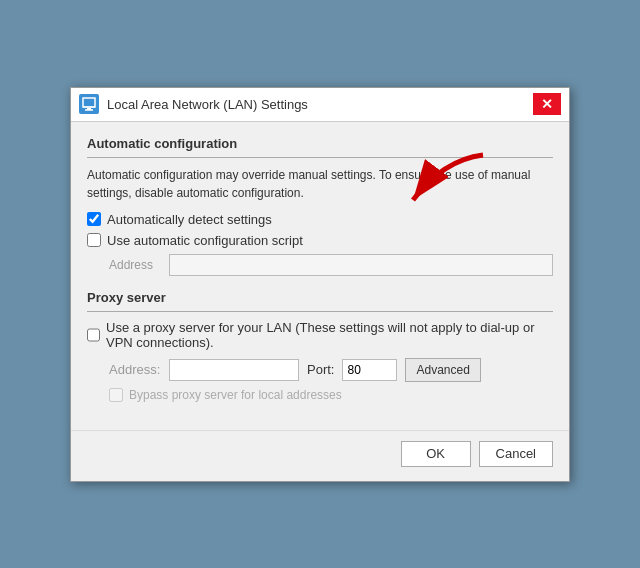 This screenshot has width=640, height=568. Describe the element at coordinates (370, 370) in the screenshot. I see `proxy-port-input` at that location.